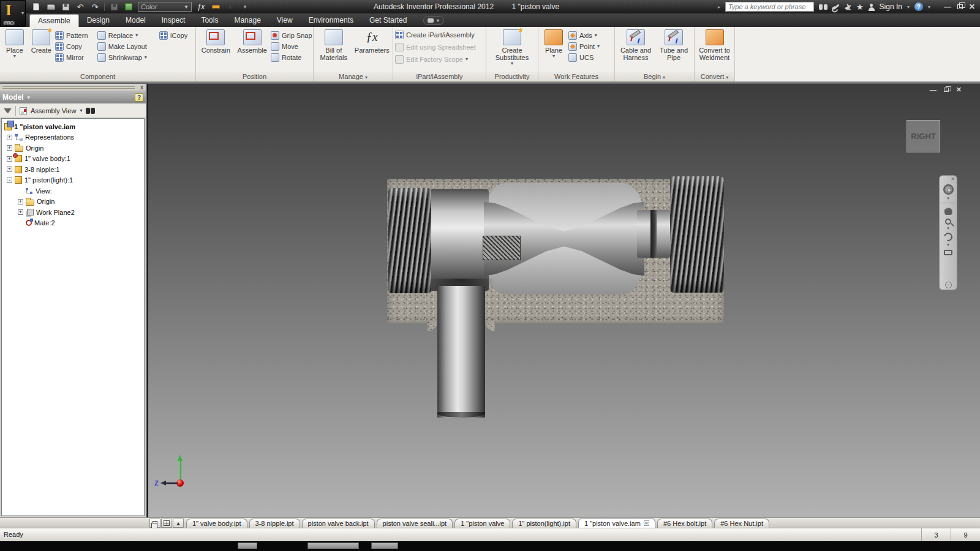  Describe the element at coordinates (948, 211) in the screenshot. I see `pan-hand-icon` at that location.